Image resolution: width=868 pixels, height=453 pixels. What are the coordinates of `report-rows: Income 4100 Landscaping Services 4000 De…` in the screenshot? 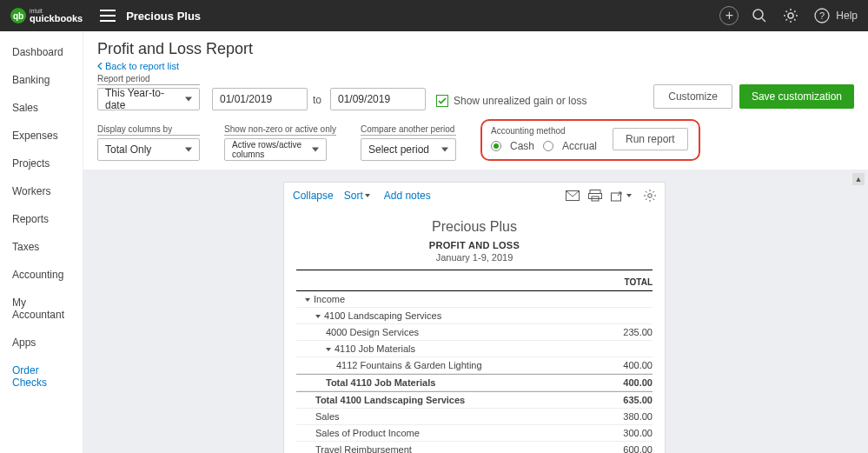 It's located at (474, 372).